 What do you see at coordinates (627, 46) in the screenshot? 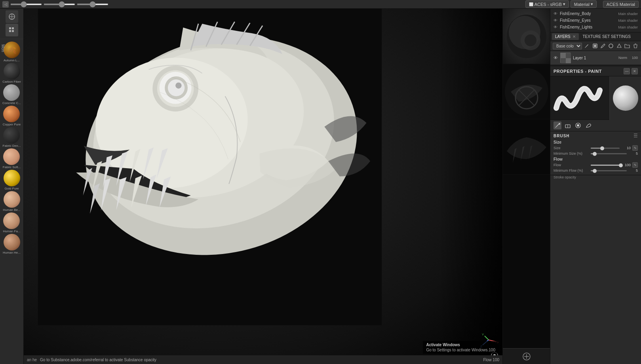
I see `layer-tool-folder` at bounding box center [627, 46].